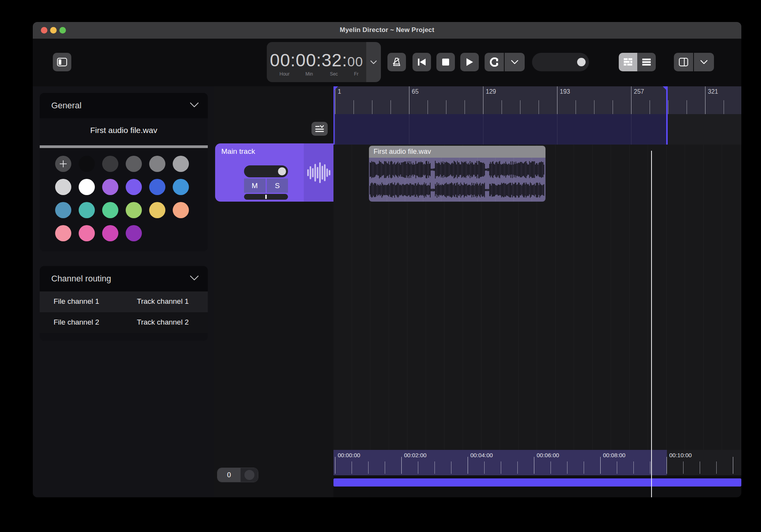 Image resolution: width=761 pixels, height=532 pixels. Describe the element at coordinates (124, 106) in the screenshot. I see `general-section-header: General` at that location.